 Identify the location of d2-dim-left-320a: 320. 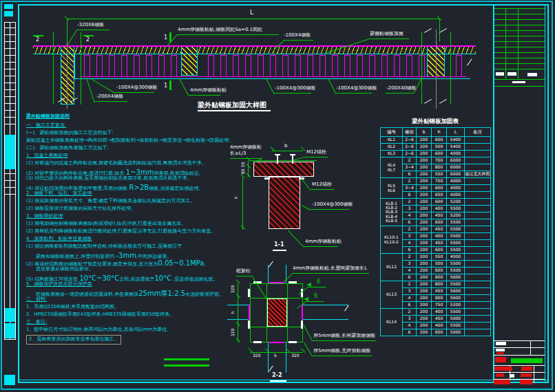
(233, 289).